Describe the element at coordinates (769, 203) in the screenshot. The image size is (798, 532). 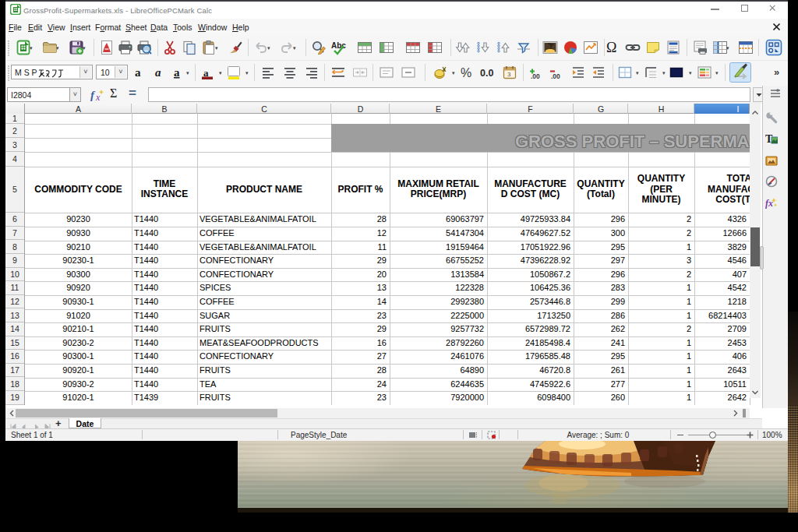
I see `svg-text: fx` at that location.